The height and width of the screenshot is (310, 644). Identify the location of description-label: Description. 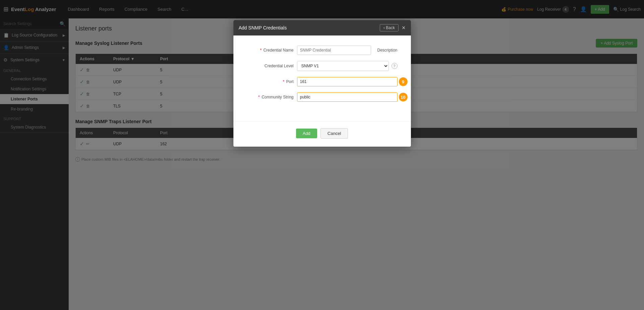
(387, 50).